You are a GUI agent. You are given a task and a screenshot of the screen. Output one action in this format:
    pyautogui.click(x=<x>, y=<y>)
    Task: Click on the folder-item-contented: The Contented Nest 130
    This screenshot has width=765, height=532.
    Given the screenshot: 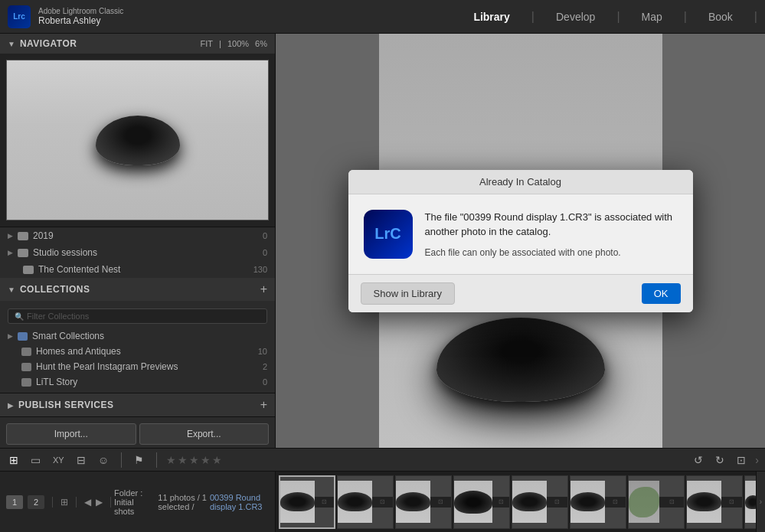 What is the action you would take?
    pyautogui.click(x=138, y=269)
    